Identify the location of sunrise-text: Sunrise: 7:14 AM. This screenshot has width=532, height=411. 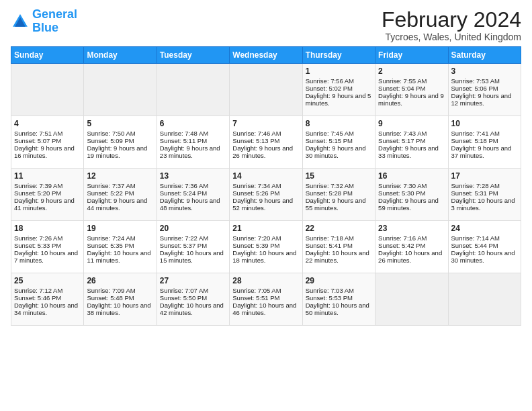
(476, 238).